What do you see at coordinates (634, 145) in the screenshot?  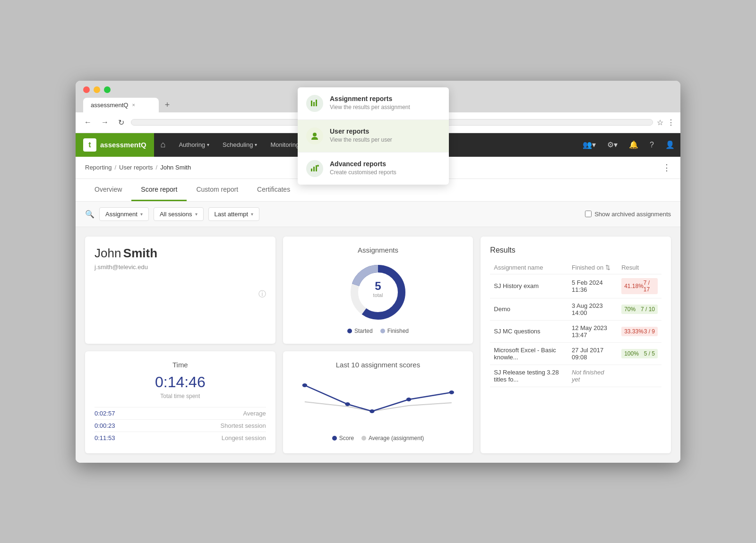 I see `nav-notifications-icon: 🔔` at bounding box center [634, 145].